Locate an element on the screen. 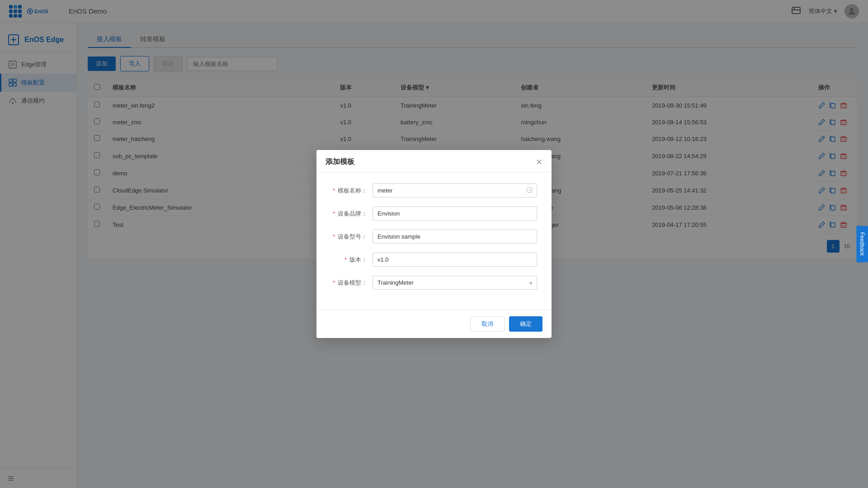  device-brand-label: * 设备品牌： is located at coordinates (349, 214).